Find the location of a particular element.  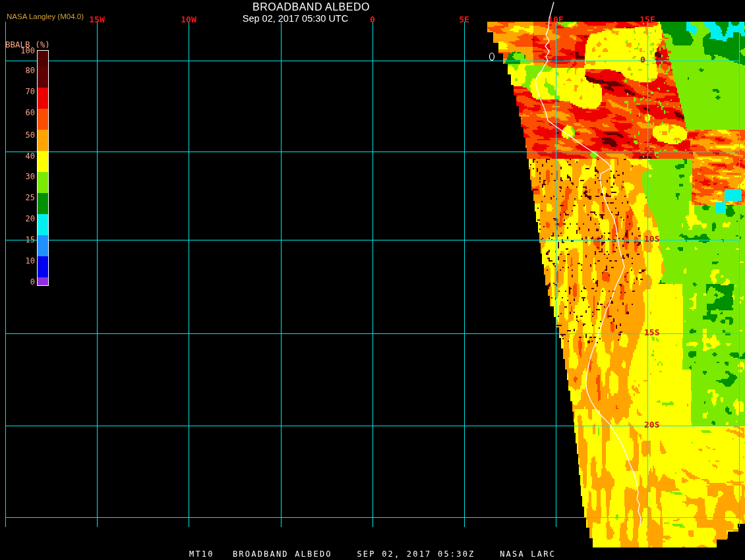

legend-tick: 50 is located at coordinates (22, 135).